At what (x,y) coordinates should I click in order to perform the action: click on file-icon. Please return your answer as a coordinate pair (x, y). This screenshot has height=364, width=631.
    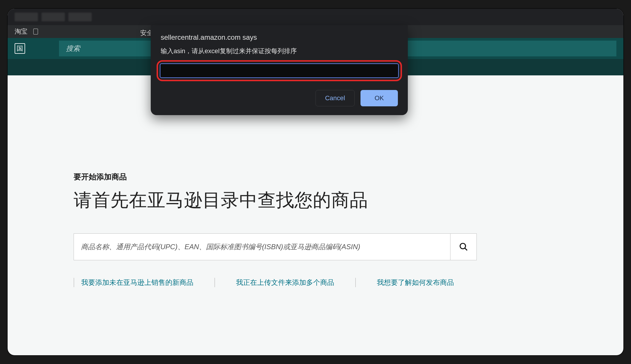
    Looking at the image, I should click on (36, 32).